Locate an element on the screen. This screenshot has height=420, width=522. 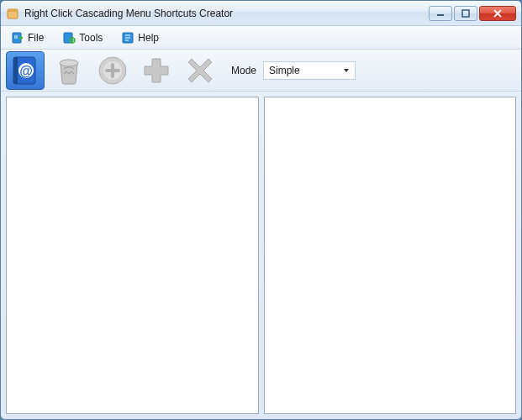
chevron-down-icon is located at coordinates (346, 71).